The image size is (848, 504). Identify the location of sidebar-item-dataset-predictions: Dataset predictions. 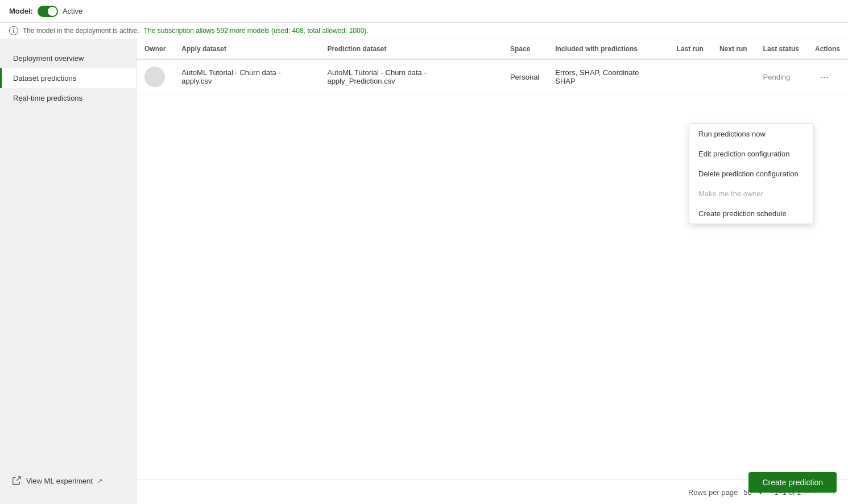
(68, 79).